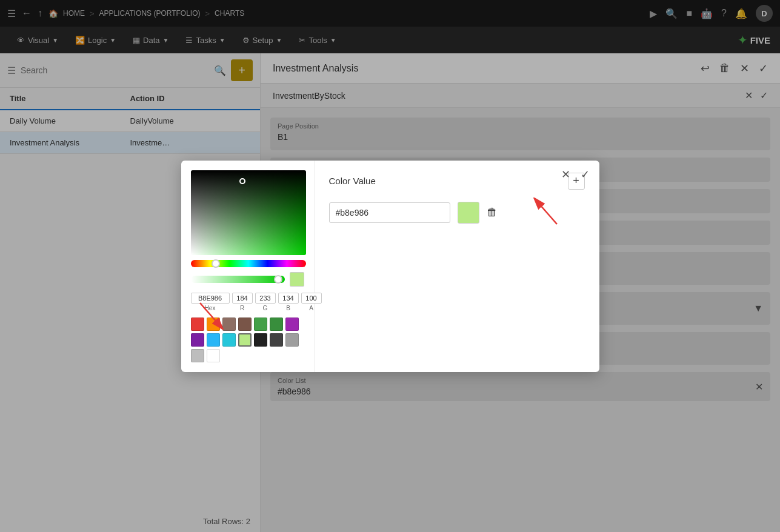 This screenshot has height=532, width=780. Describe the element at coordinates (210, 308) in the screenshot. I see `hex-label: Hex` at that location.